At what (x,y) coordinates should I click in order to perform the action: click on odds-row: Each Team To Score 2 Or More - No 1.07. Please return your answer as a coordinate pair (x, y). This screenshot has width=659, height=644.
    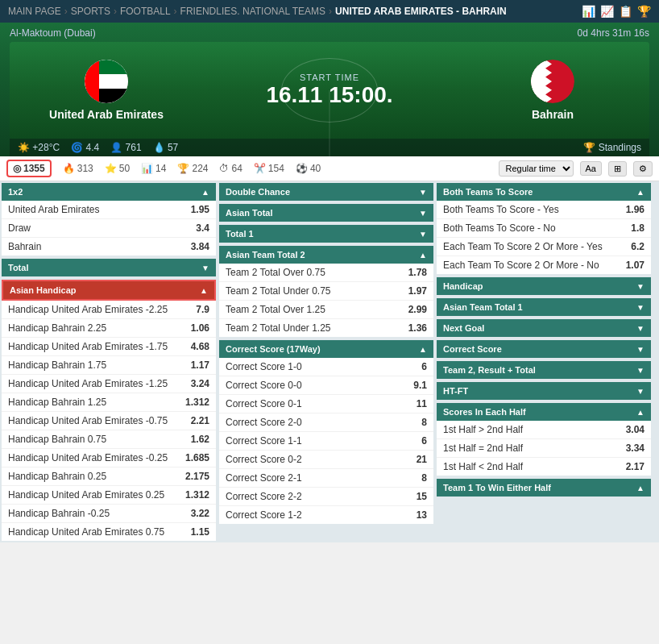
    Looking at the image, I should click on (544, 265).